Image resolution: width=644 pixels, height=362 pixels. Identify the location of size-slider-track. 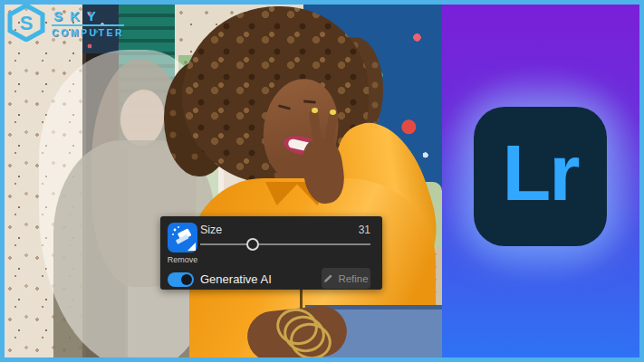
(285, 244).